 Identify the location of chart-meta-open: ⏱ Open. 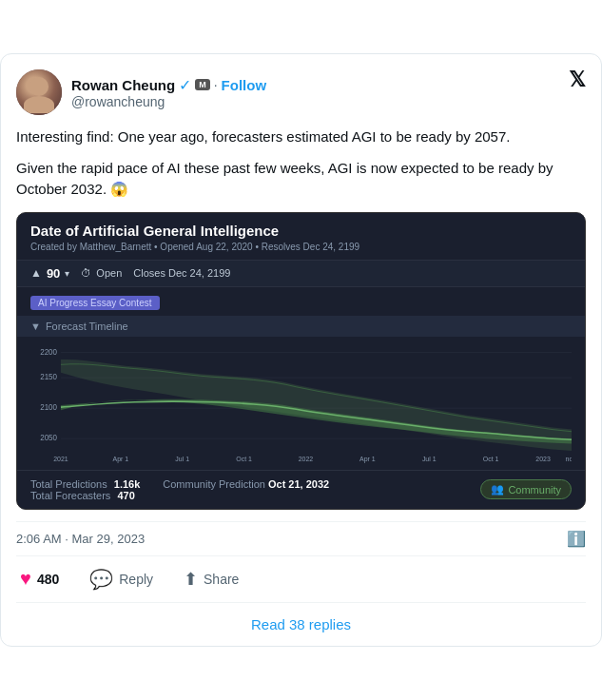
(101, 273).